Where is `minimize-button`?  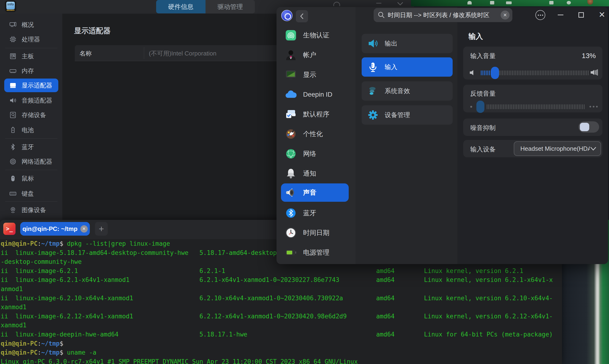
minimize-button is located at coordinates (561, 15).